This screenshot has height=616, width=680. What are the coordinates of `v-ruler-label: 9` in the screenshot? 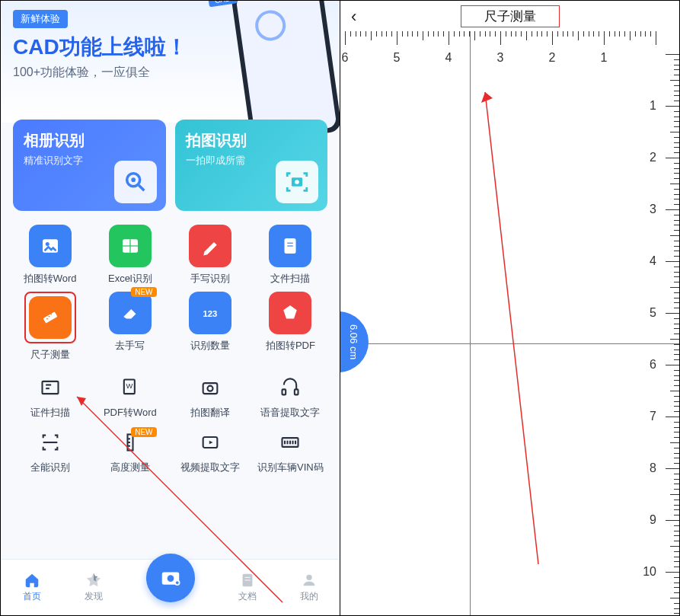 It's located at (653, 520).